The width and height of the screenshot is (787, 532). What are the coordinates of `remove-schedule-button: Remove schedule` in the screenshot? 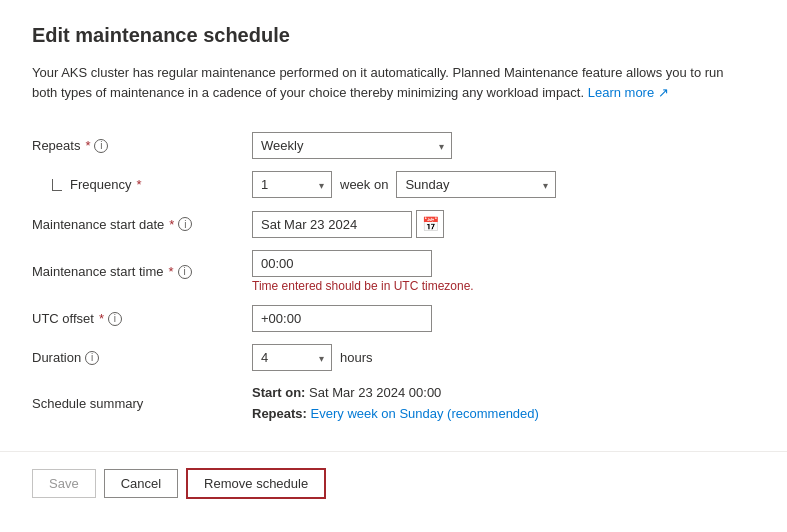 It's located at (256, 484).